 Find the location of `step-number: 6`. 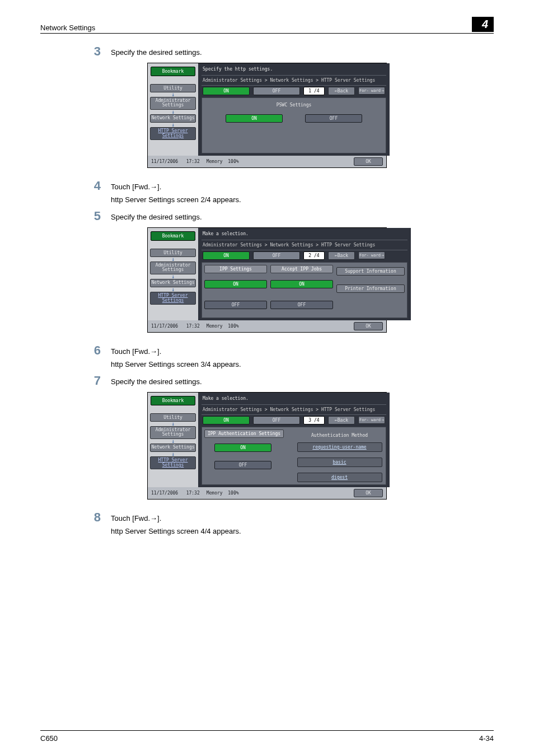

step-number: 6 is located at coordinates (92, 351).